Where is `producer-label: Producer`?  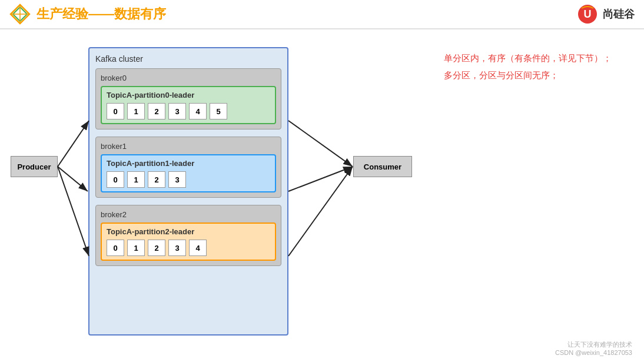 producer-label: Producer is located at coordinates (34, 167).